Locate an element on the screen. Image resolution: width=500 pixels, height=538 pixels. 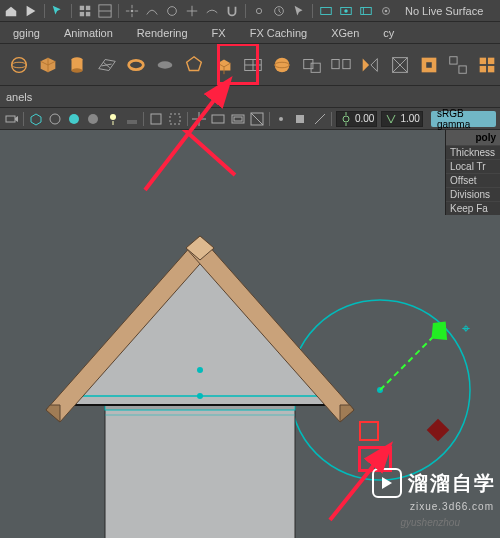
pan-icon is located at coordinates (259, 11).